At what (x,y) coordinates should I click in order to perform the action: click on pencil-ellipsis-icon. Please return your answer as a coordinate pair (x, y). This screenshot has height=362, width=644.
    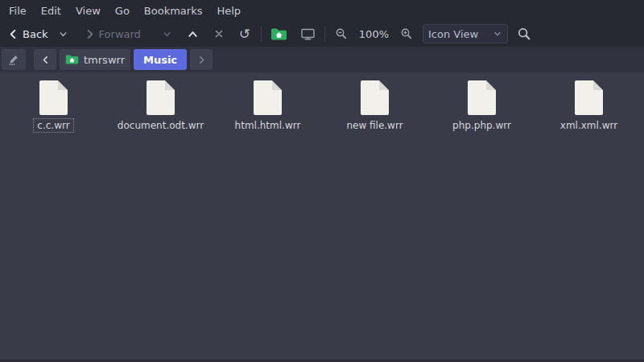
    Looking at the image, I should click on (14, 60).